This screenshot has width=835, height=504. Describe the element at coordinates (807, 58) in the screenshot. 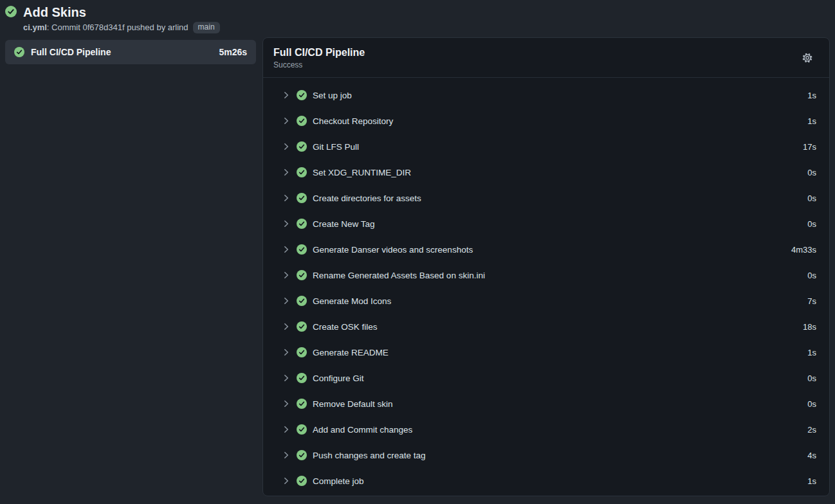

I see `gear-icon` at that location.